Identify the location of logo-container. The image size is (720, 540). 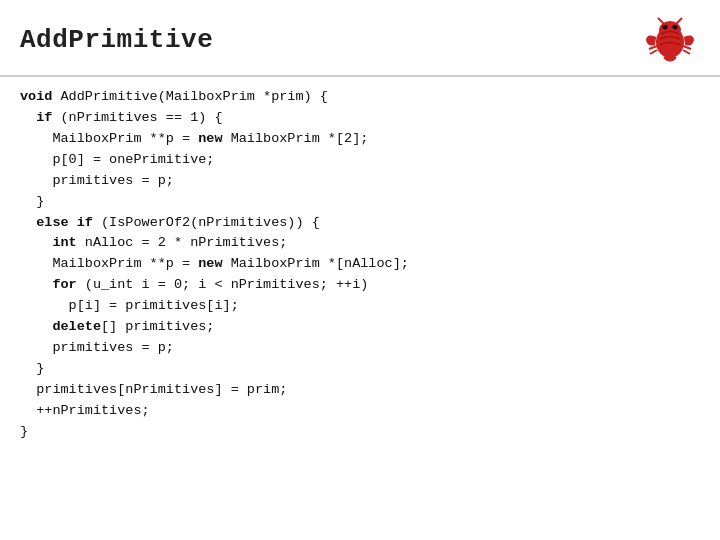
(670, 40).